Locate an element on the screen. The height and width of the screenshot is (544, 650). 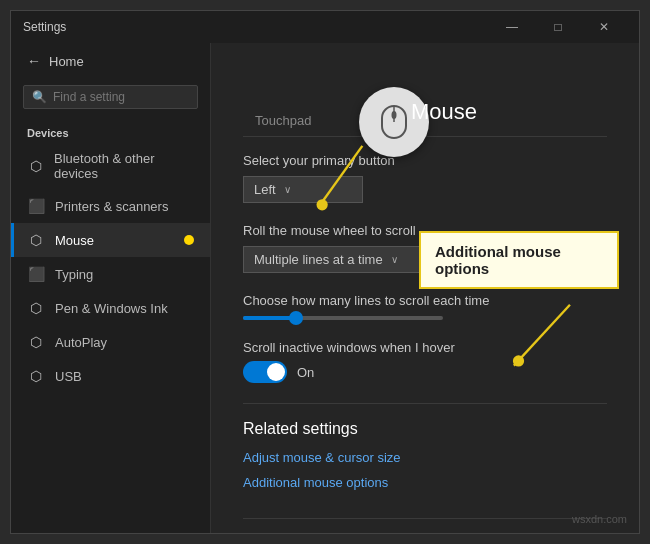
back-label: Home is located at coordinates (66, 62).